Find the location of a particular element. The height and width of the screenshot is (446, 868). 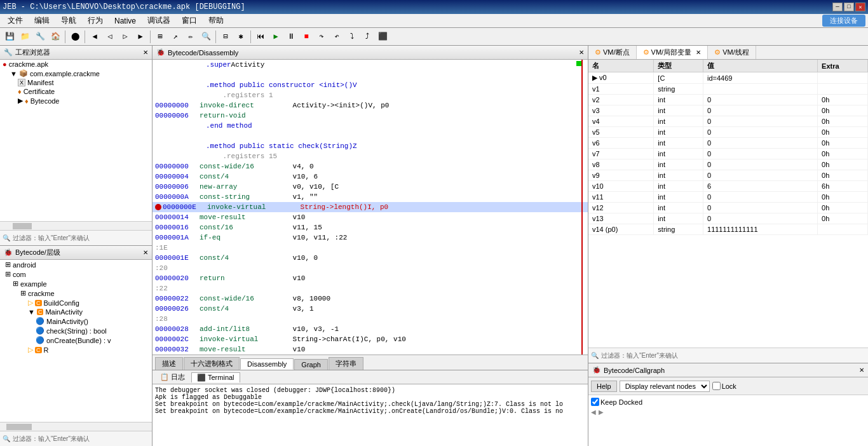

toolbar-search: 🔍 is located at coordinates (206, 37).